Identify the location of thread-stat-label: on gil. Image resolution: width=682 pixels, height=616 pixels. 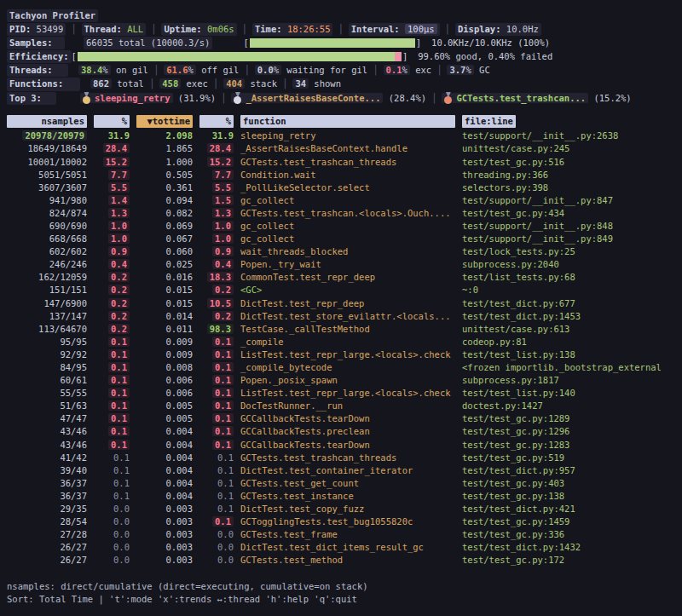
(130, 70).